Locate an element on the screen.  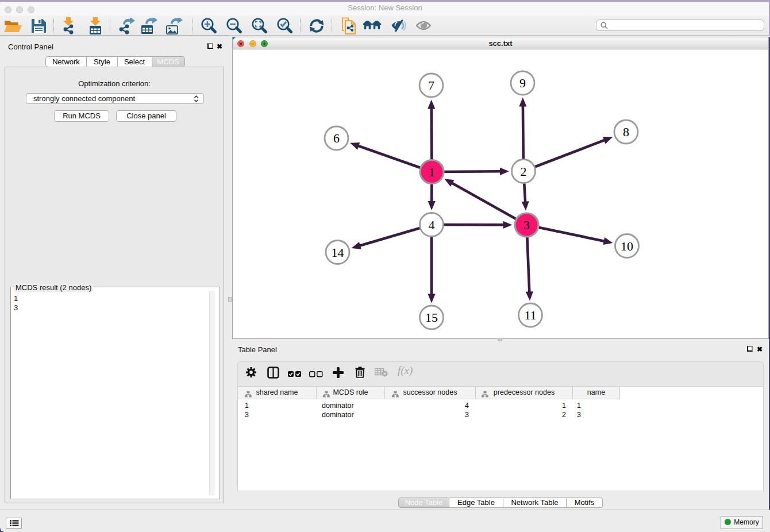
svg-text: 4 is located at coordinates (432, 225).